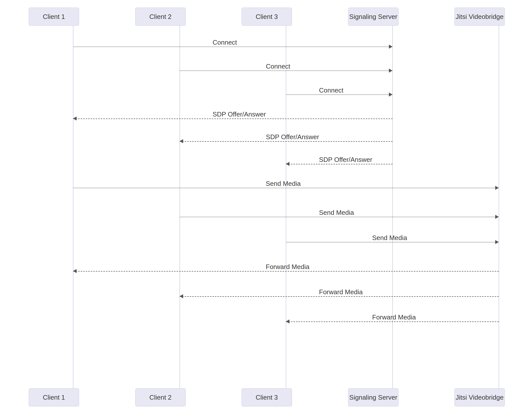 Image resolution: width=532 pixels, height=413 pixels. I want to click on actor-box-bottom: Client 1, so click(54, 397).